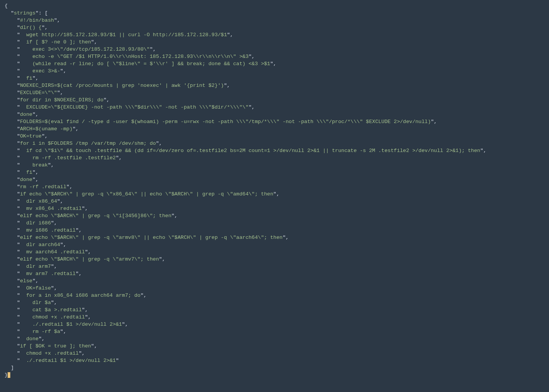 The height and width of the screenshot is (392, 549). Describe the element at coordinates (26, 281) in the screenshot. I see `json-string: else` at that location.